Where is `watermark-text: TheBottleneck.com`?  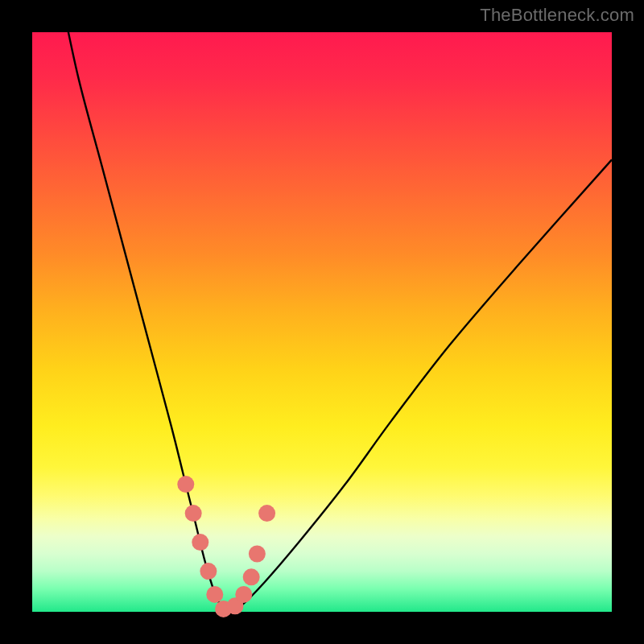
watermark-text: TheBottleneck.com is located at coordinates (557, 15).